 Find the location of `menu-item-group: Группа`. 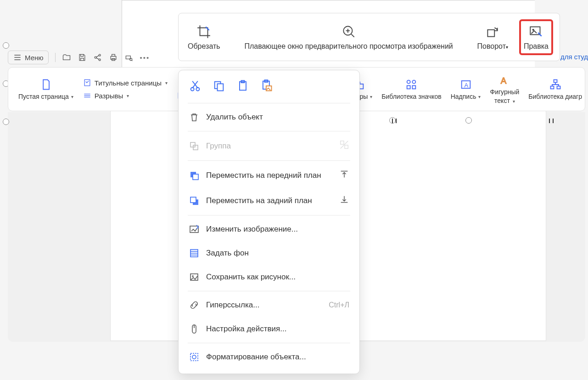

menu-item-group: Группа is located at coordinates (269, 146).